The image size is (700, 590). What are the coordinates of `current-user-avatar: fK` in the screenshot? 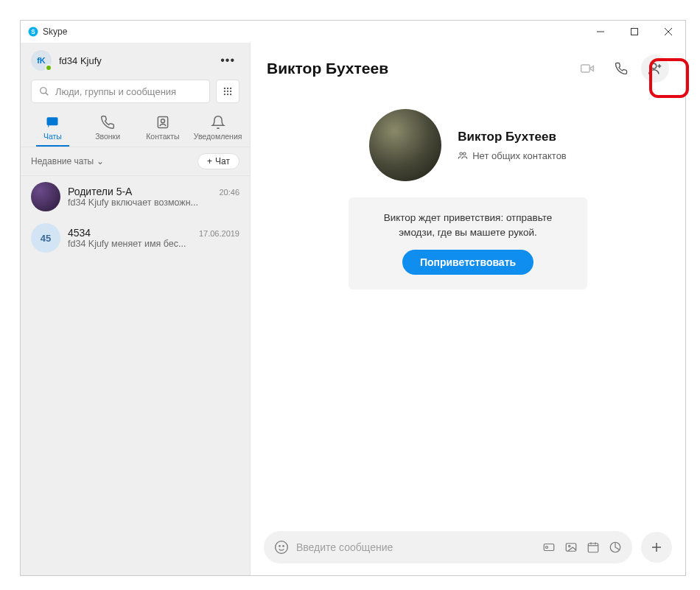 It's located at (41, 60).